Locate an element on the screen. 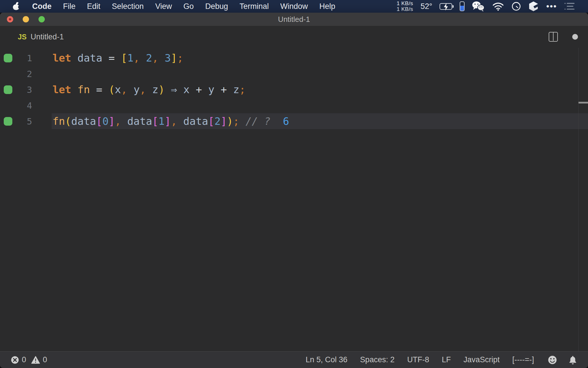 The width and height of the screenshot is (588, 368). overview-ruler-marker is located at coordinates (583, 103).